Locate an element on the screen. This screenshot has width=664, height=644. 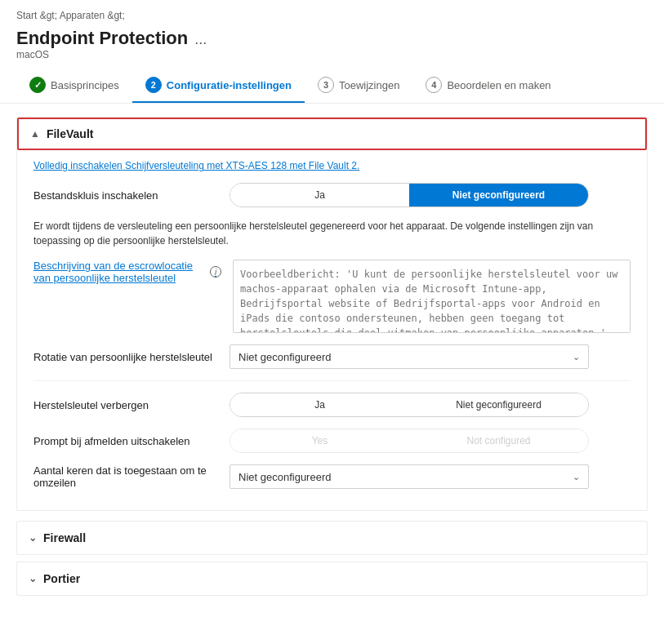
prompt-toggle: Yes Not configured is located at coordinates (409, 441).